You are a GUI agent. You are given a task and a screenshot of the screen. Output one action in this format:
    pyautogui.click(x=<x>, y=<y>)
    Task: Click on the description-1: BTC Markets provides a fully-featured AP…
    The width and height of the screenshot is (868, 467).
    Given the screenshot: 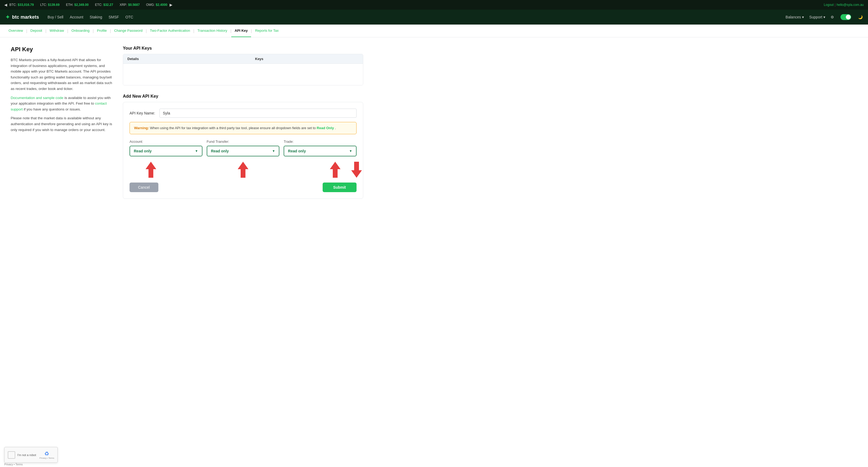 What is the action you would take?
    pyautogui.click(x=61, y=75)
    